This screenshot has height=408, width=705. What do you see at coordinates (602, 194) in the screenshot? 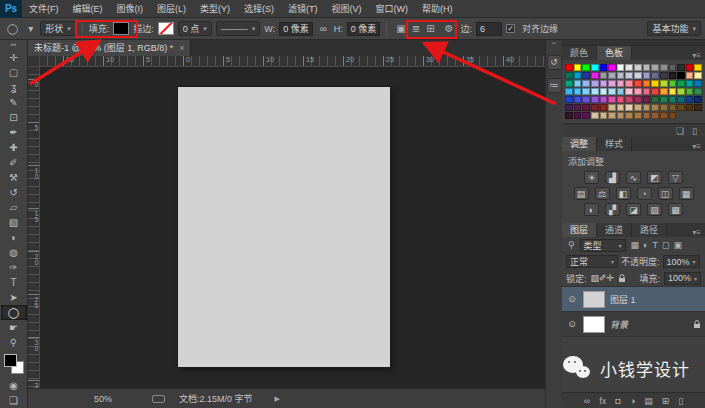
I see `color-balance-icon: ⚖` at bounding box center [602, 194].